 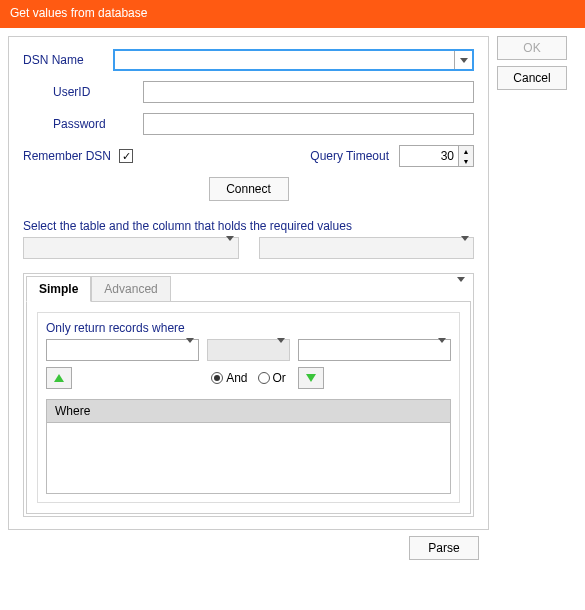 What do you see at coordinates (78, 13) in the screenshot?
I see `window-title: Get values from database` at bounding box center [78, 13].